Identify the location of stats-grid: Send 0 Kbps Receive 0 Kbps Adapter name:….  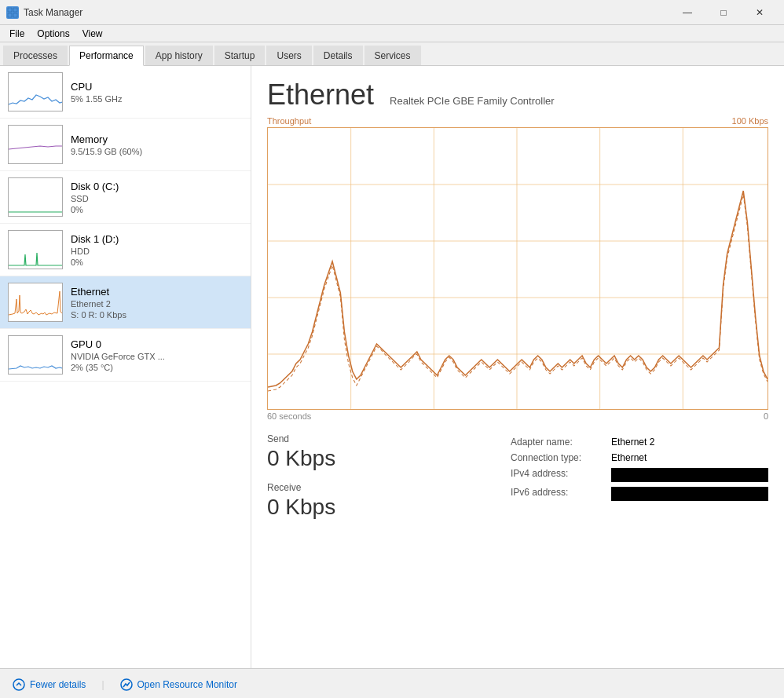
(518, 482).